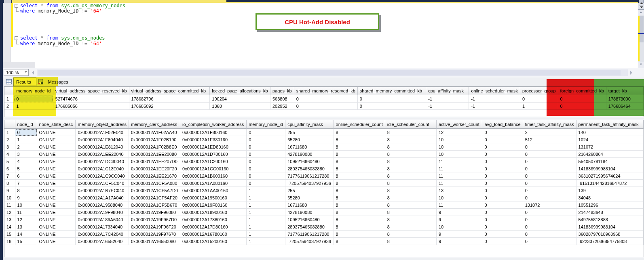  Describe the element at coordinates (10, 124) in the screenshot. I see `grid-corner` at that location.